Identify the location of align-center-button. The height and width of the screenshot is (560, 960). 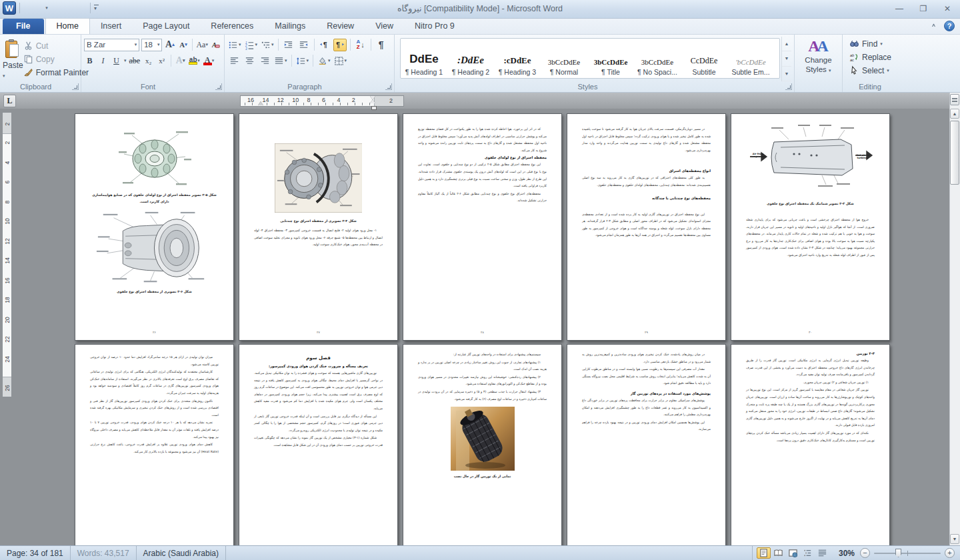
(249, 61).